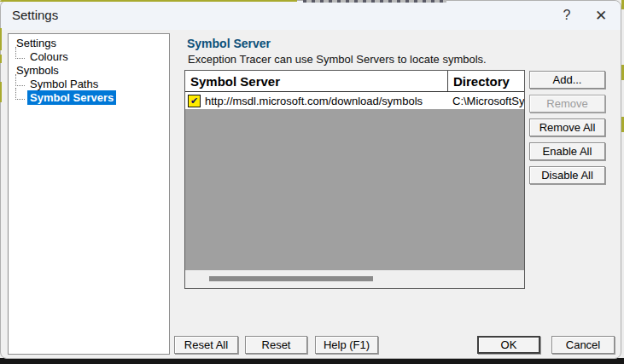  I want to click on tree-item-symbol-paths: Symbol Paths, so click(89, 84).